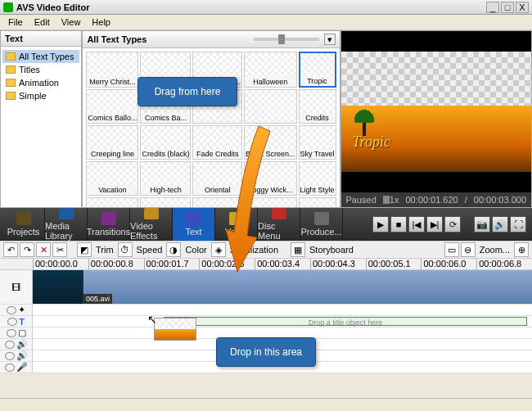 The image size is (532, 411). What do you see at coordinates (112, 178) in the screenshot?
I see `thumb-item: Vacation` at bounding box center [112, 178].